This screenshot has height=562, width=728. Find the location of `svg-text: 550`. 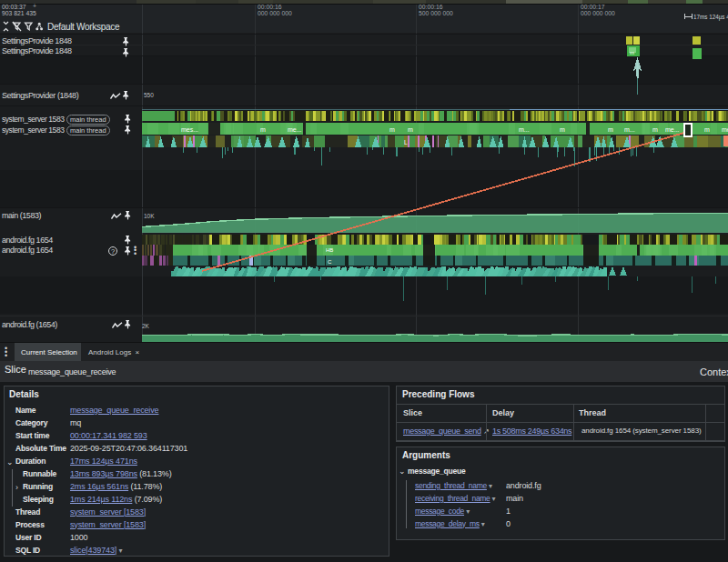

svg-text: 550 is located at coordinates (149, 95).